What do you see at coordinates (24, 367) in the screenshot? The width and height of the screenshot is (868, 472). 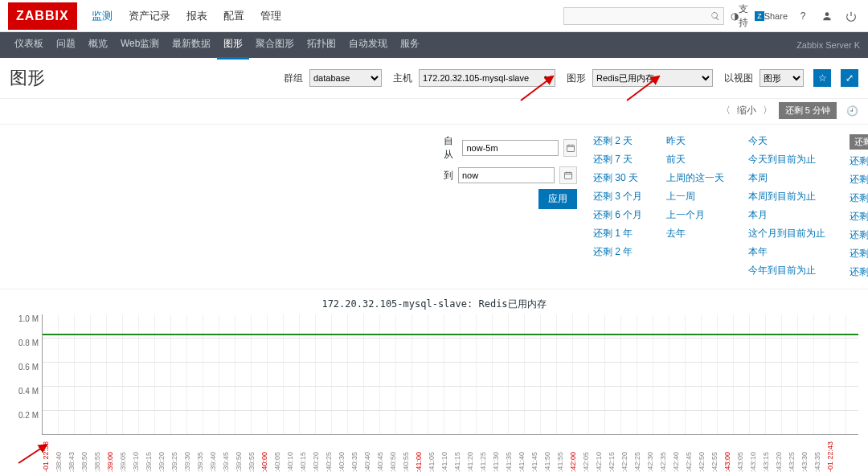 I see `y-tick: 0.6 M` at bounding box center [24, 367].